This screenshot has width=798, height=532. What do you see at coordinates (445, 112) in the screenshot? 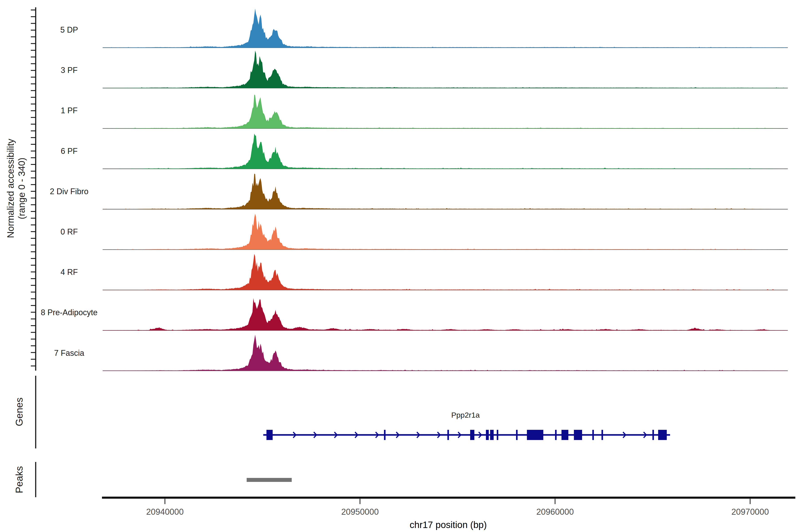
I see `coverage-area-1-pf` at bounding box center [445, 112].